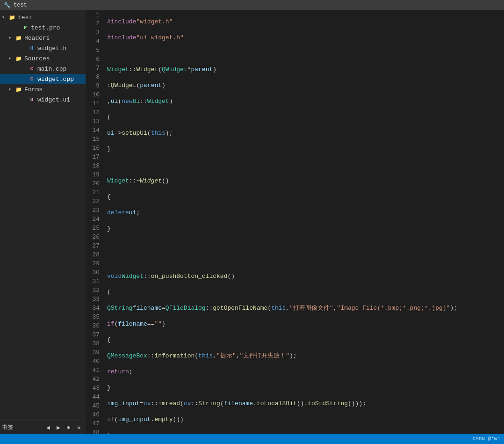  Describe the element at coordinates (43, 100) in the screenshot. I see `sidebar-item-widget-ui: U widget.ui` at that location.